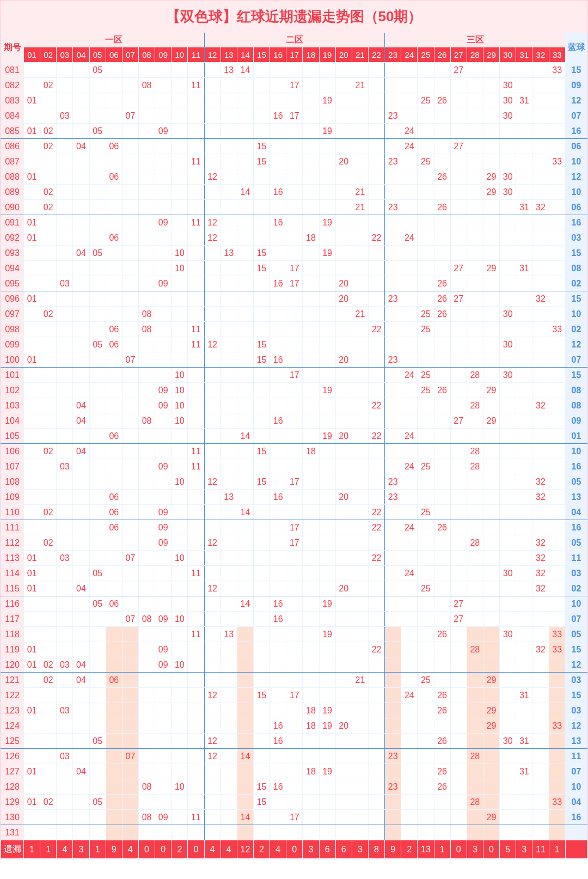 Image resolution: width=588 pixels, height=879 pixels. What do you see at coordinates (577, 177) in the screenshot?
I see `blue-cell: 12` at bounding box center [577, 177].